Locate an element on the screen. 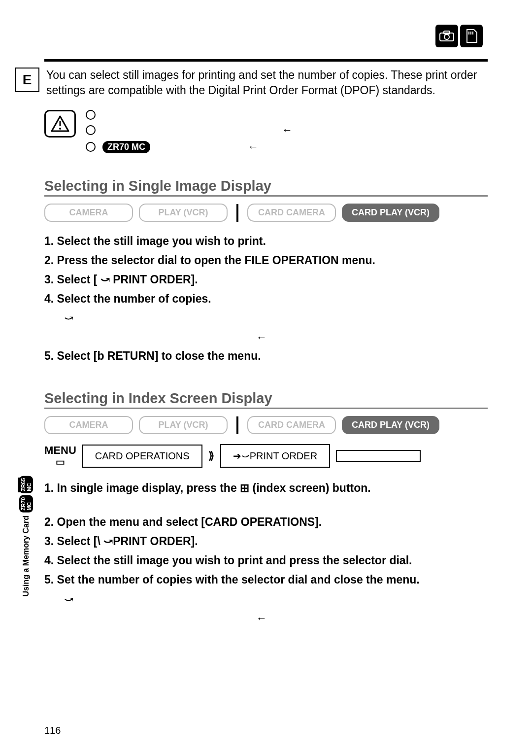 The height and width of the screenshot is (756, 532). side-label: Using a Memory Card is located at coordinates (26, 556).